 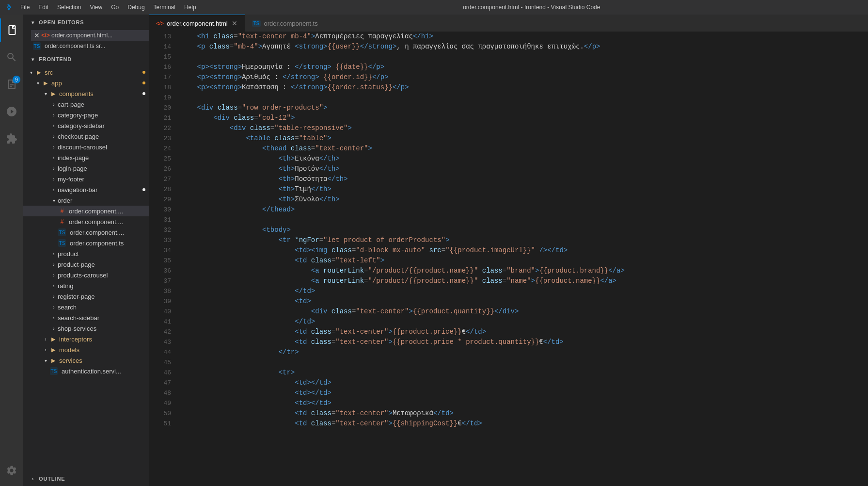 What do you see at coordinates (54, 179) in the screenshot?
I see `my-footer-arrow` at bounding box center [54, 179].